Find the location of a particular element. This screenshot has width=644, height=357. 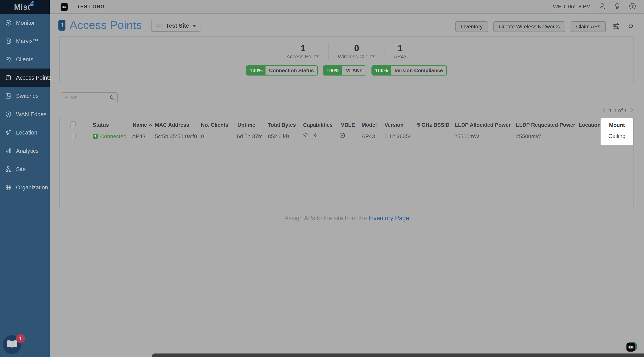

help-icon: ? is located at coordinates (632, 6).